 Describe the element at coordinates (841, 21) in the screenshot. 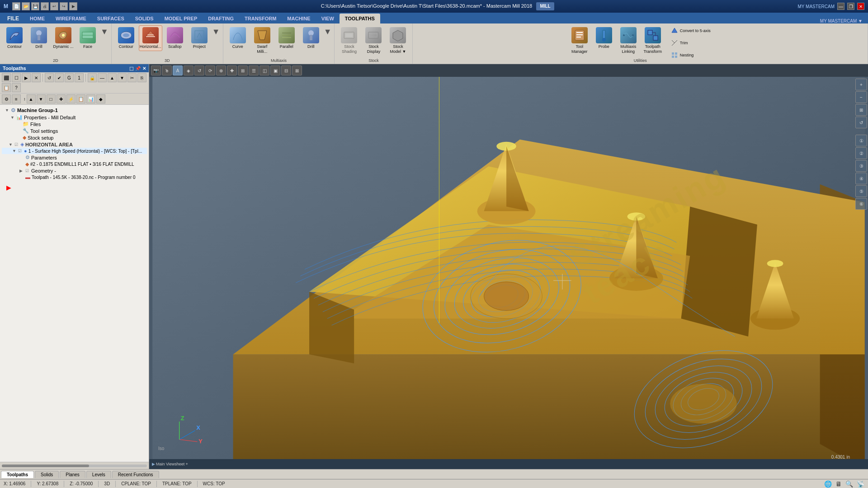

I see `my-mastercam-link: MY MASTERCAM ▼` at that location.